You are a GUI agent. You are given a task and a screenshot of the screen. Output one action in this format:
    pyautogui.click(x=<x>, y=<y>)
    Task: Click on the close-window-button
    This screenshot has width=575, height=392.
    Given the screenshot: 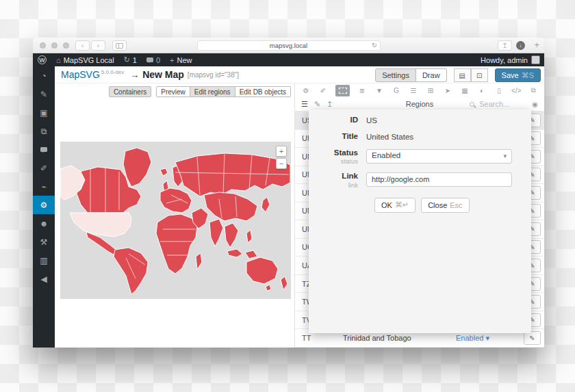 What is the action you would take?
    pyautogui.click(x=42, y=45)
    